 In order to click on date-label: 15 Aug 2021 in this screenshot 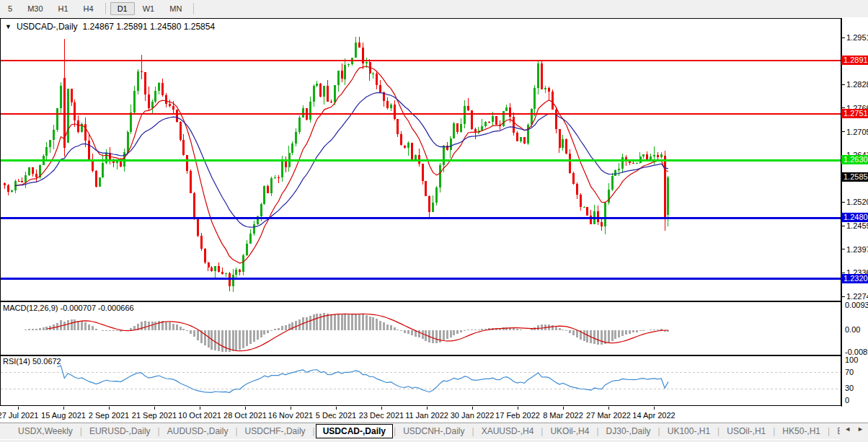, I will do `click(63, 415)`.